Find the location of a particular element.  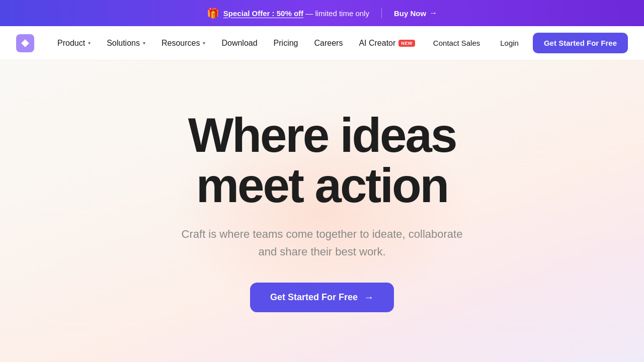

hero-subtitle: Craft is where teams come together to id… is located at coordinates (322, 243).